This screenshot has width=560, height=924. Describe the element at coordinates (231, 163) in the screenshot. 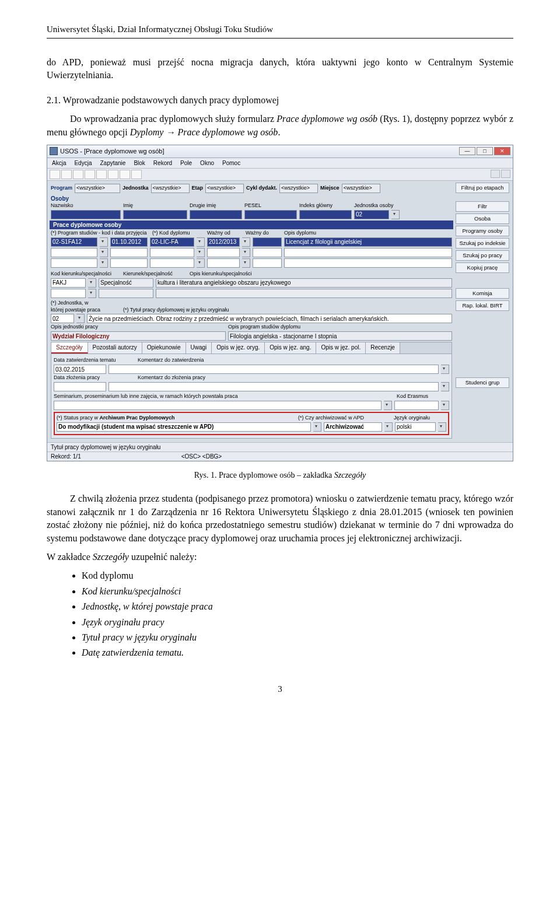

I see `menubar-item: Pomoc` at that location.